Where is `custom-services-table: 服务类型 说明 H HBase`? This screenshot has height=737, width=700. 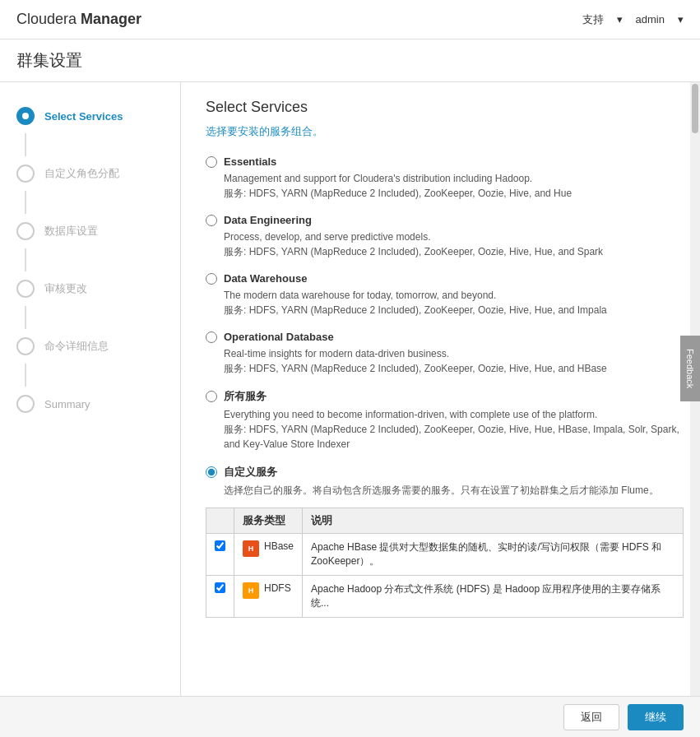
custom-services-table: 服务类型 说明 H HBase is located at coordinates (444, 563).